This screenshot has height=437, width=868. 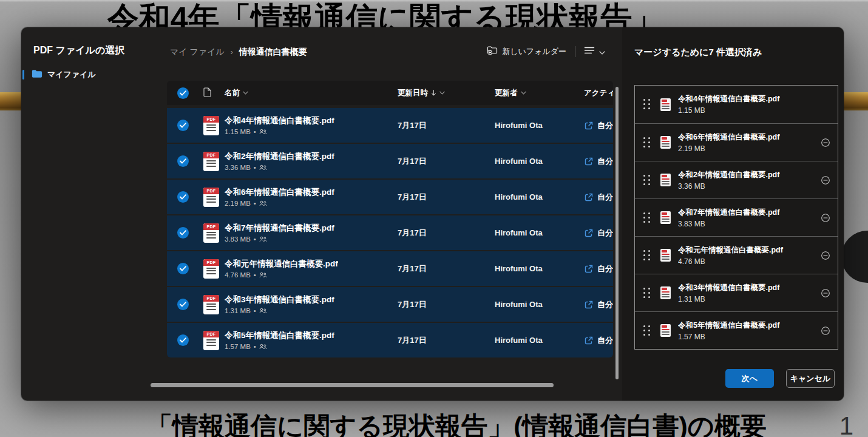 What do you see at coordinates (279, 192) in the screenshot?
I see `file-name: 令和6年情報通信白書概要.pdf` at bounding box center [279, 192].